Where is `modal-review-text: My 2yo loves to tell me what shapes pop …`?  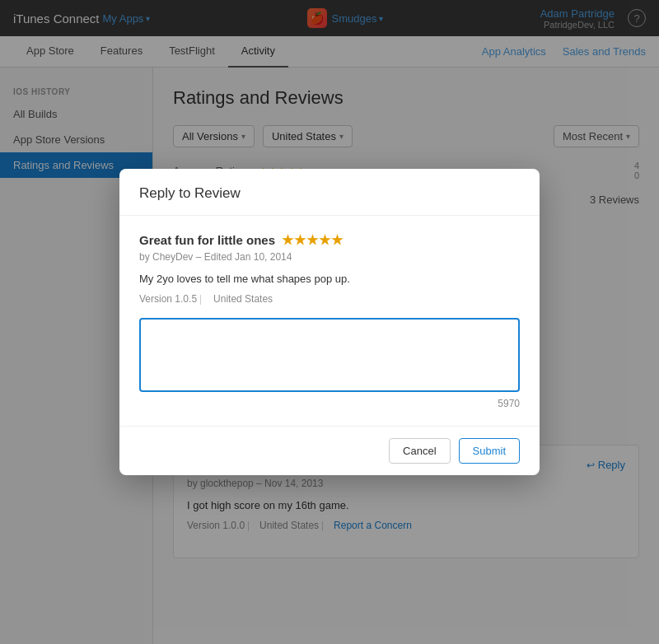 modal-review-text: My 2yo loves to tell me what shapes pop … is located at coordinates (330, 278).